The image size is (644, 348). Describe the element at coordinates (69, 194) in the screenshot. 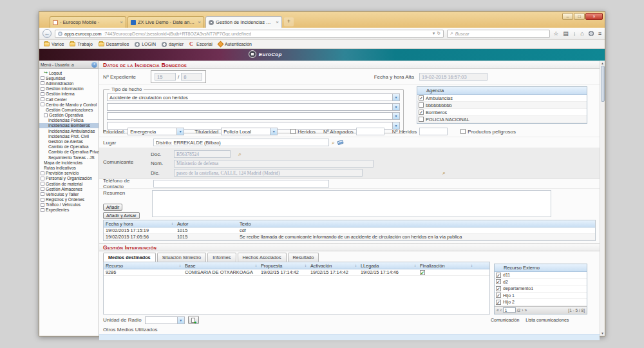

I see `sidebar-item: Vehículos y Taller` at that location.